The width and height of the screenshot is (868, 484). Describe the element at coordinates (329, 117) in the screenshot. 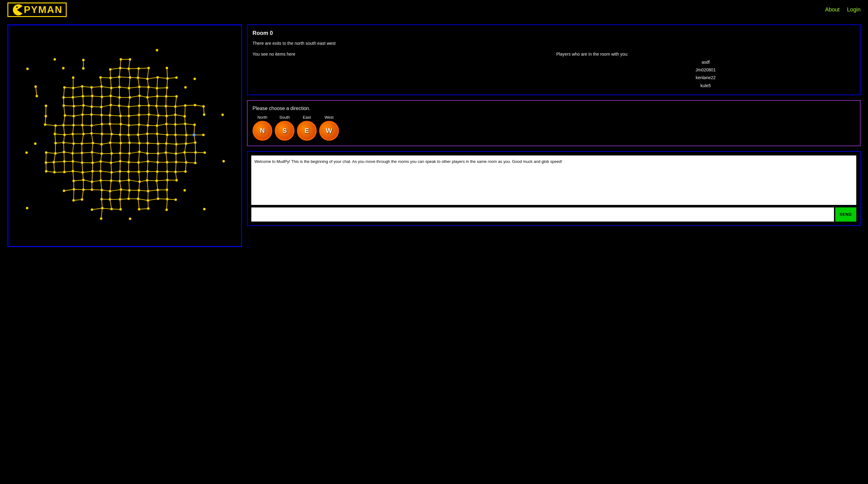

I see `dir-label-west: West` at that location.